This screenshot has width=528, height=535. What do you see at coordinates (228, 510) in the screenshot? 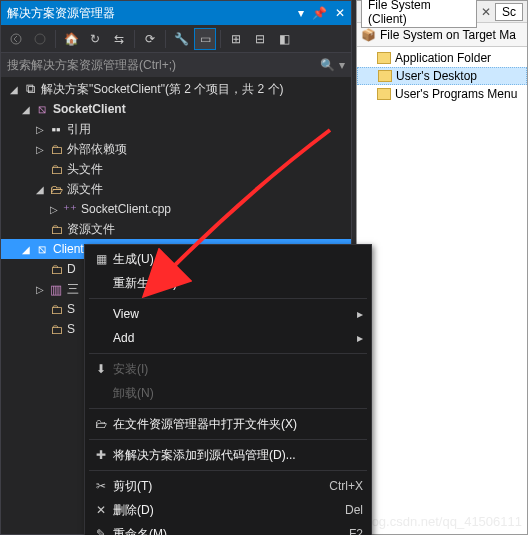
I see `ctx-delete: ✕ 删除(D) Del` at bounding box center [228, 510].